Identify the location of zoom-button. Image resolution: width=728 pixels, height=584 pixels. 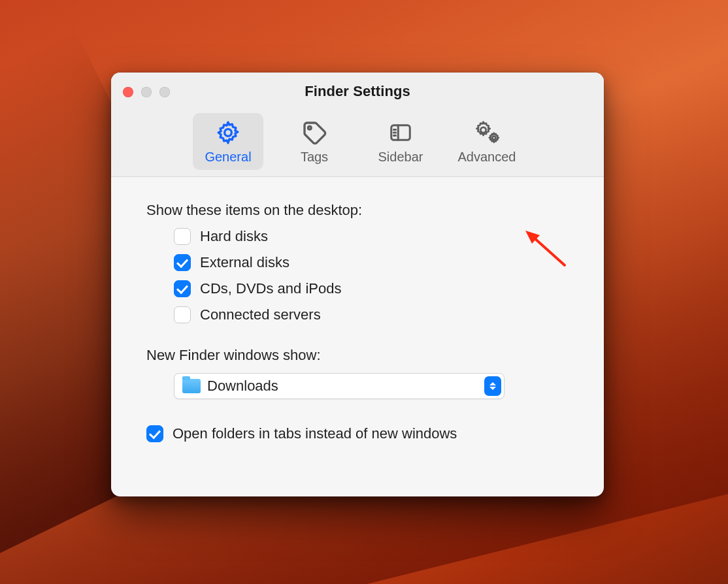
(165, 92).